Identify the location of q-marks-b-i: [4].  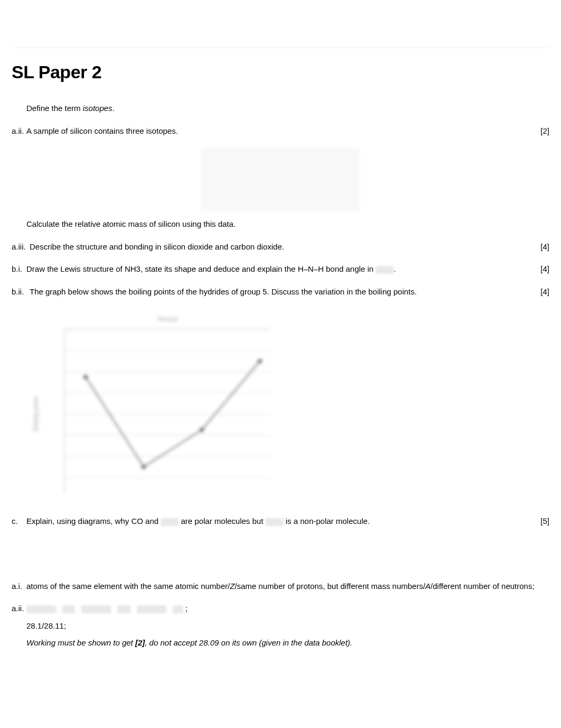
(542, 270).